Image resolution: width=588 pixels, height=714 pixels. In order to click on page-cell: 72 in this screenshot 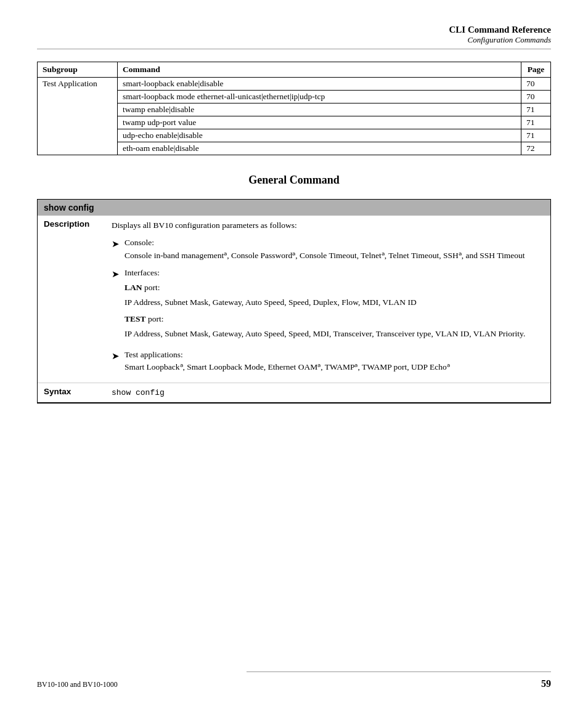, I will do `click(536, 149)`.